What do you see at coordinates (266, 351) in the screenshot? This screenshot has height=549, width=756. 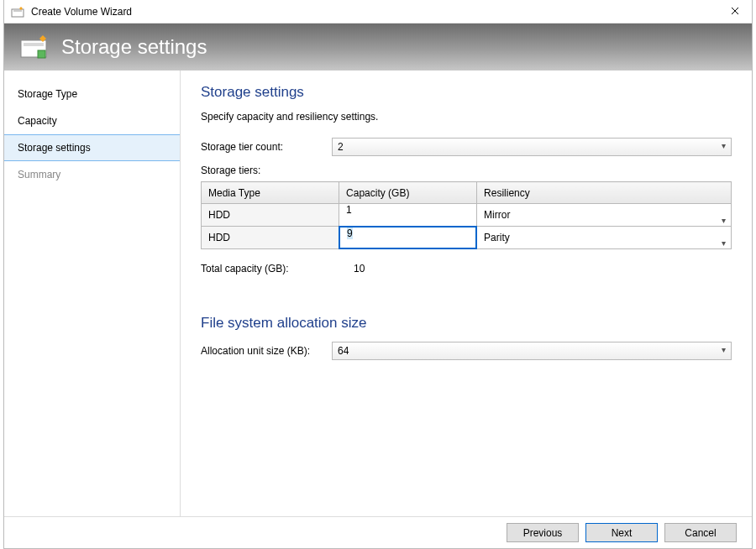 I see `alloc-unit-label: Allocation unit size (KB):` at bounding box center [266, 351].